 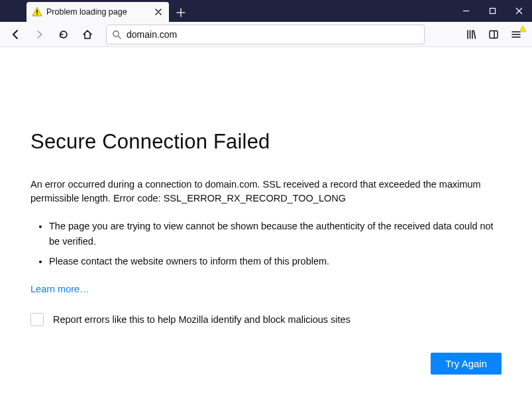 I want to click on error-heading: Secure Connection Failed, so click(x=266, y=142).